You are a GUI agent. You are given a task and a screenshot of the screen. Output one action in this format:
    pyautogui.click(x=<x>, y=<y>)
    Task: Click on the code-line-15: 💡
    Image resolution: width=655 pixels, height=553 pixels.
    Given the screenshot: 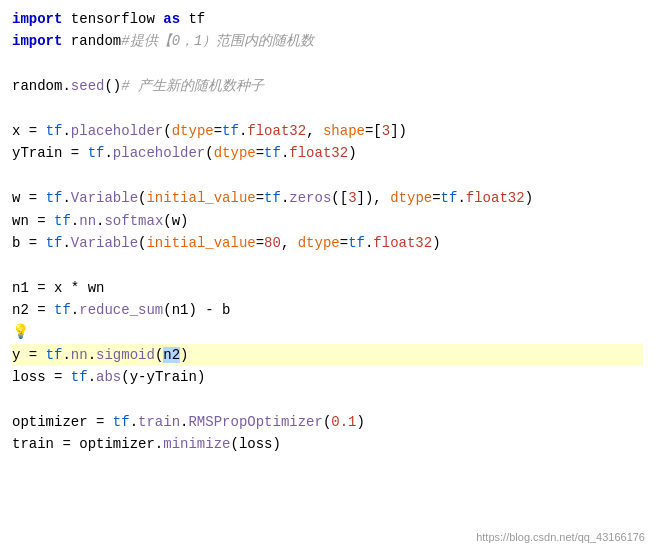 What is the action you would take?
    pyautogui.click(x=328, y=332)
    